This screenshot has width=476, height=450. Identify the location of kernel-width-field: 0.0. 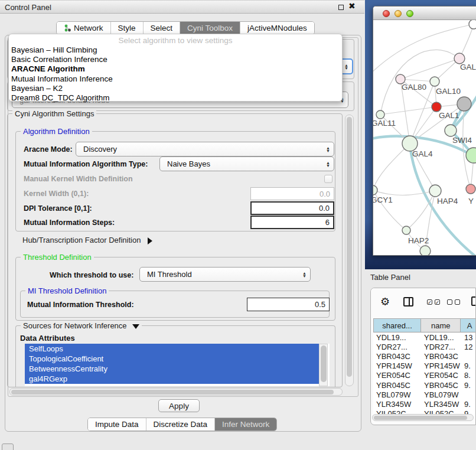
(292, 194).